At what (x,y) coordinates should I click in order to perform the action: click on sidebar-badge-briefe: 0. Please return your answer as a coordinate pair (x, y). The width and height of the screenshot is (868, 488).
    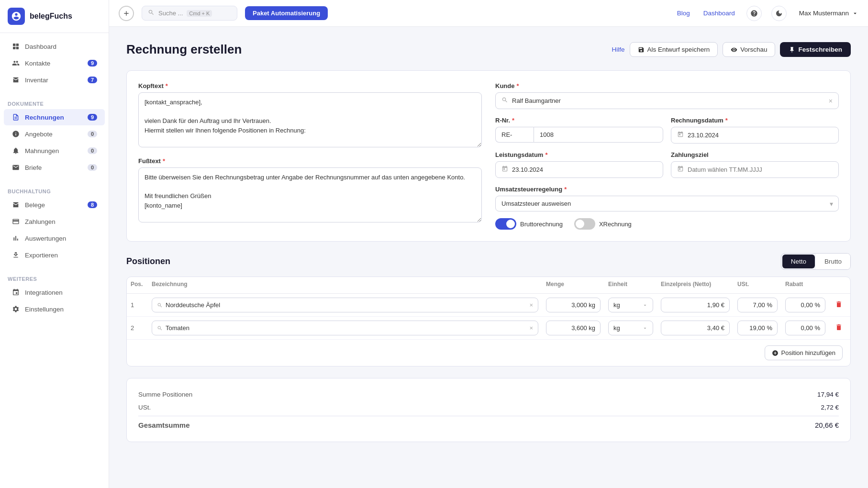
    Looking at the image, I should click on (92, 167).